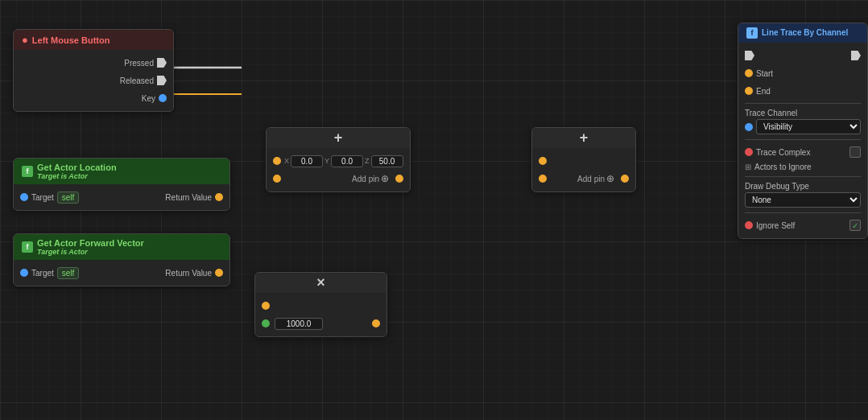 Image resolution: width=868 pixels, height=420 pixels. I want to click on multiply-input2-pin, so click(266, 323).